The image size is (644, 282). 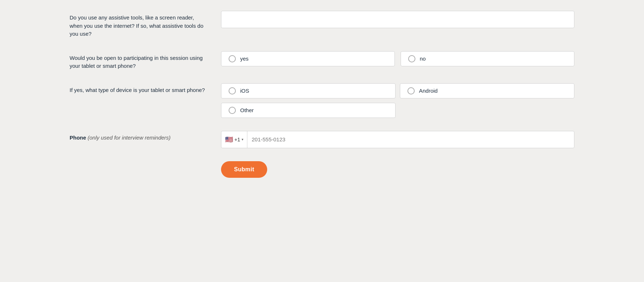 I want to click on device-ios-option: iOS, so click(x=308, y=91).